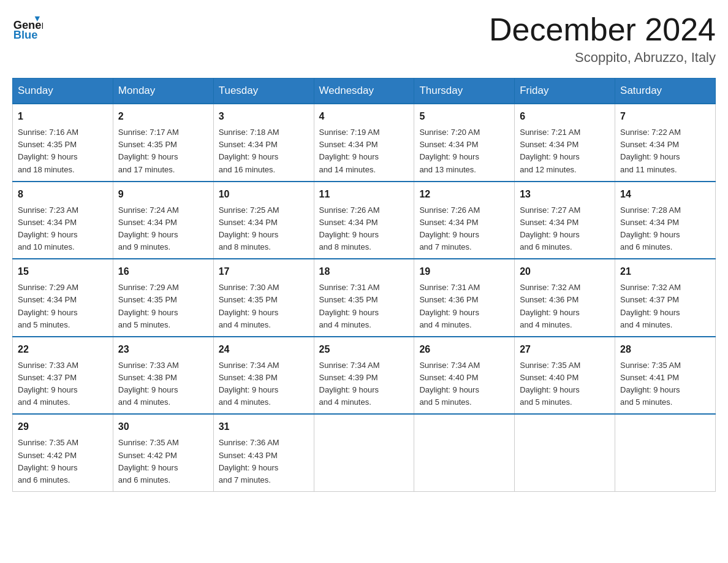 The height and width of the screenshot is (563, 728). Describe the element at coordinates (63, 194) in the screenshot. I see `day-number: 8` at that location.